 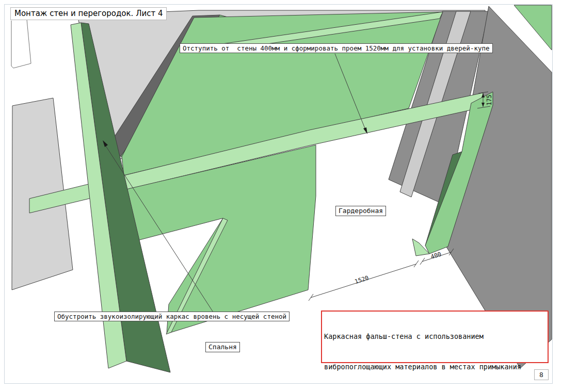 I want to click on note-false-wall: Каркасная фальш-стена с использованием в…, so click(x=435, y=337).